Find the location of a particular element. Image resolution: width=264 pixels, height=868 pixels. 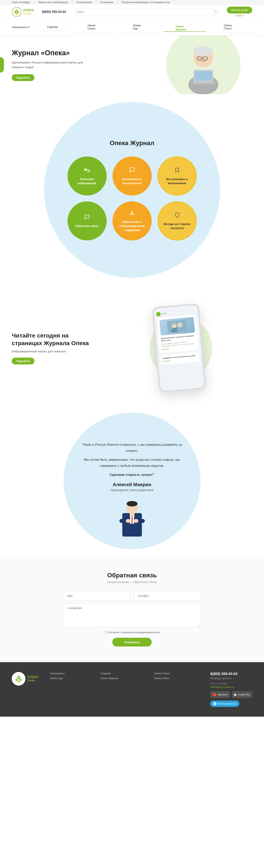

feature-label-4: Моральная и информационная поддержка is located at coordinates (132, 226).